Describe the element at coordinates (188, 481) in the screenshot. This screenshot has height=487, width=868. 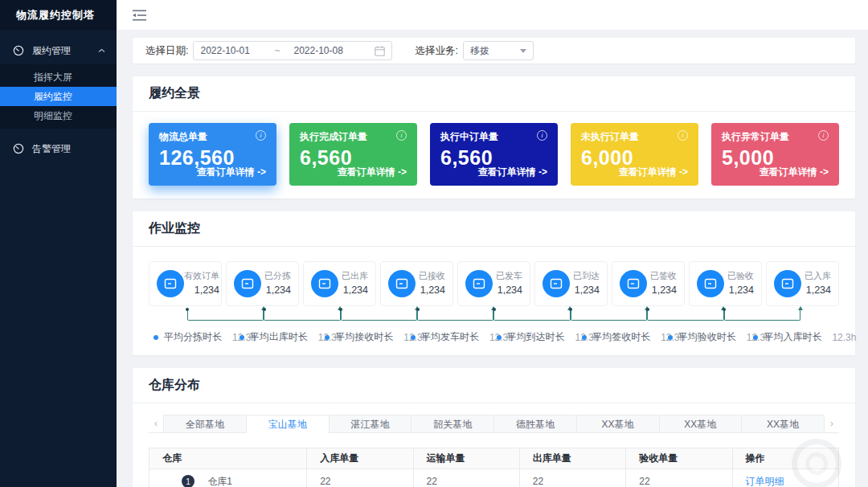
I see `rank-badge: 1` at that location.